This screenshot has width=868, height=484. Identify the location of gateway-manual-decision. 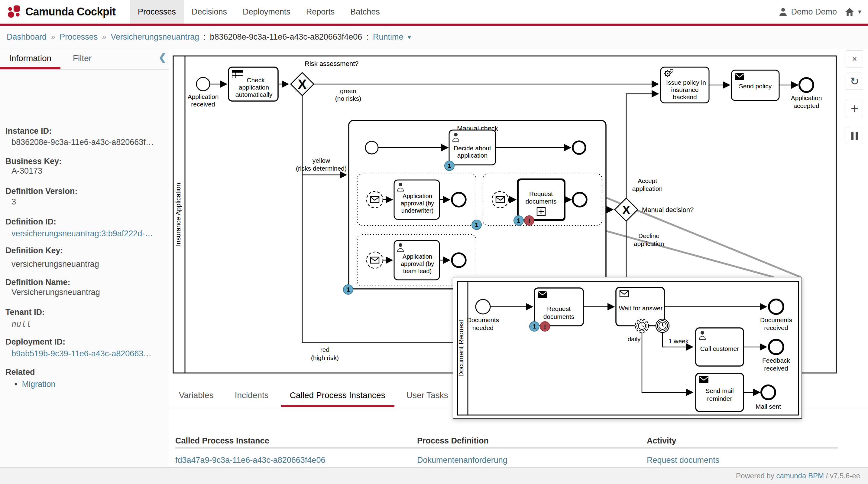
(626, 210).